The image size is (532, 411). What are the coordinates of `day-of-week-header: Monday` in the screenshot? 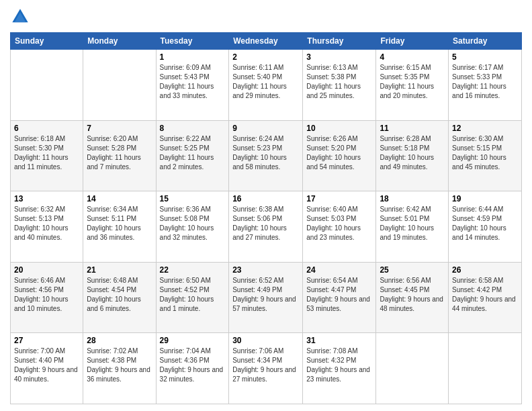 It's located at (120, 42).